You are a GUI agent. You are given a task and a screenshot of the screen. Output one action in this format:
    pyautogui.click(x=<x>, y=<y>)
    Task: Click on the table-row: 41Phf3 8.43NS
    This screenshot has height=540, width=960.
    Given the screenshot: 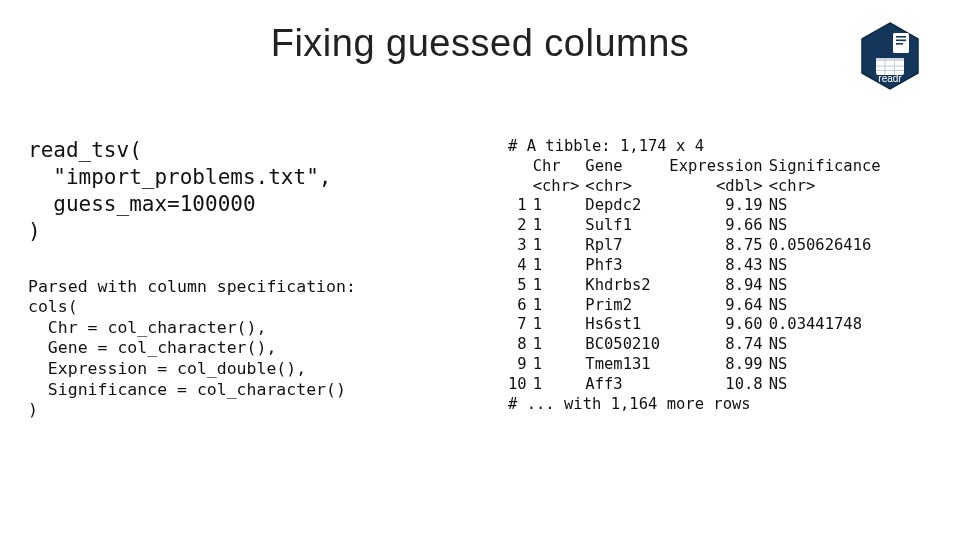 What is the action you would take?
    pyautogui.click(x=698, y=266)
    